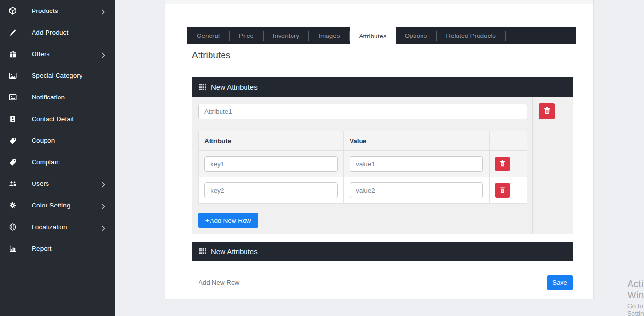  What do you see at coordinates (271, 141) in the screenshot?
I see `column-header-attribute: Attribute` at bounding box center [271, 141].